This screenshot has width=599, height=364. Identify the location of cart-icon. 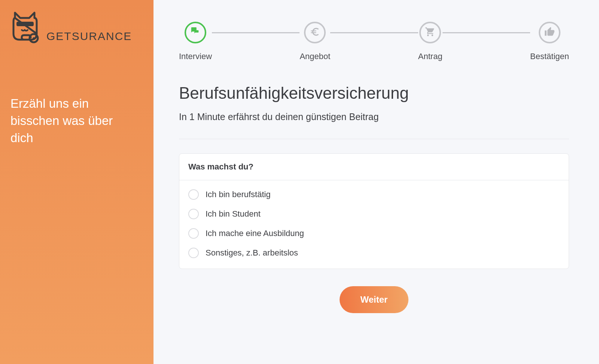
(430, 33).